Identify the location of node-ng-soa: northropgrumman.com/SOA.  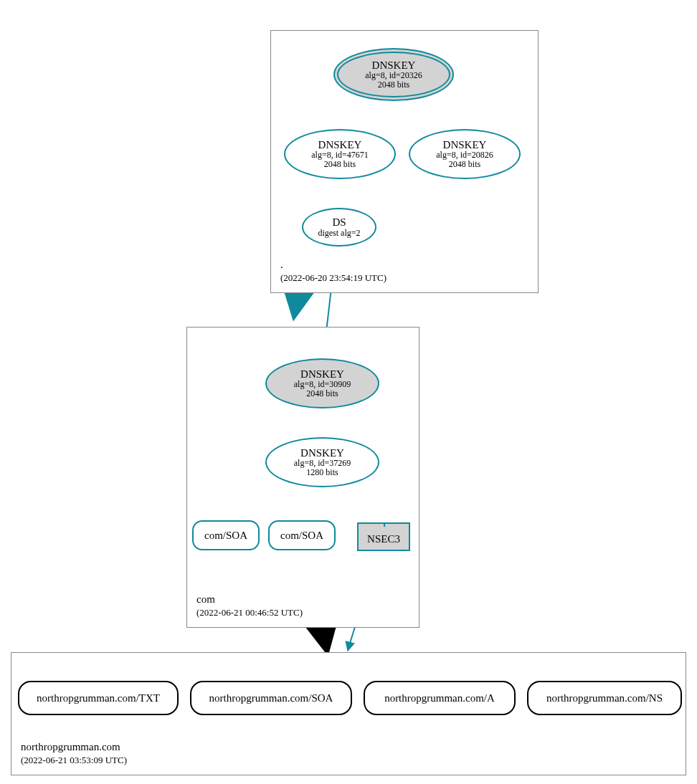
(271, 698).